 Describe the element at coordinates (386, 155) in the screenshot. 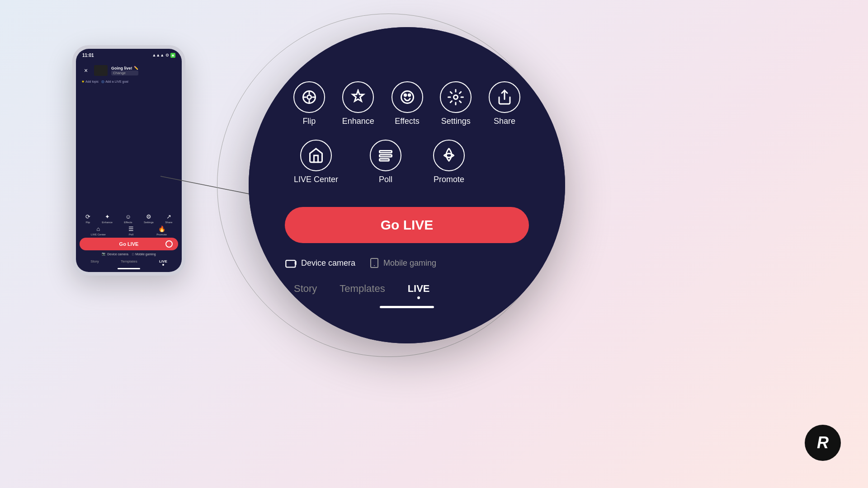

I see `poll-icon` at that location.